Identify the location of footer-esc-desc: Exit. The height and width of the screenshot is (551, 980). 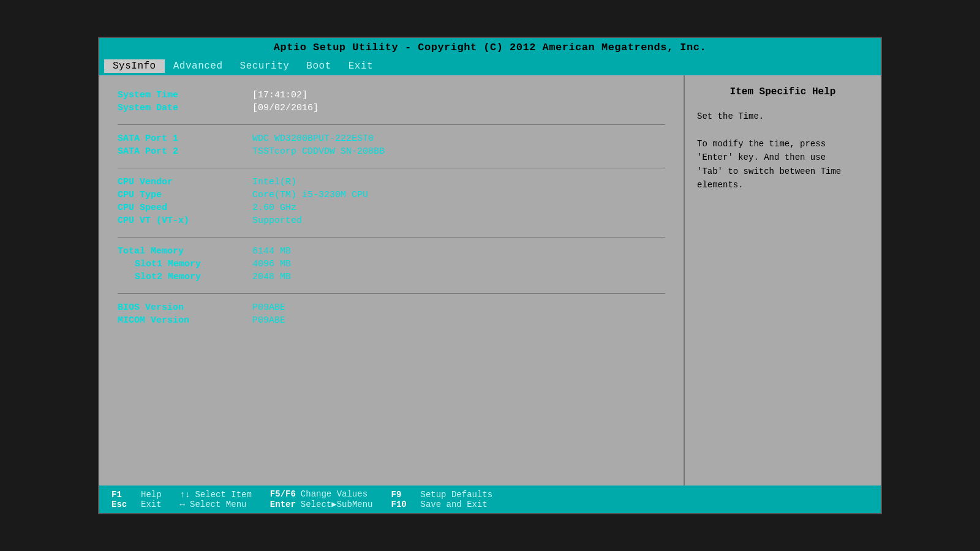
(151, 504).